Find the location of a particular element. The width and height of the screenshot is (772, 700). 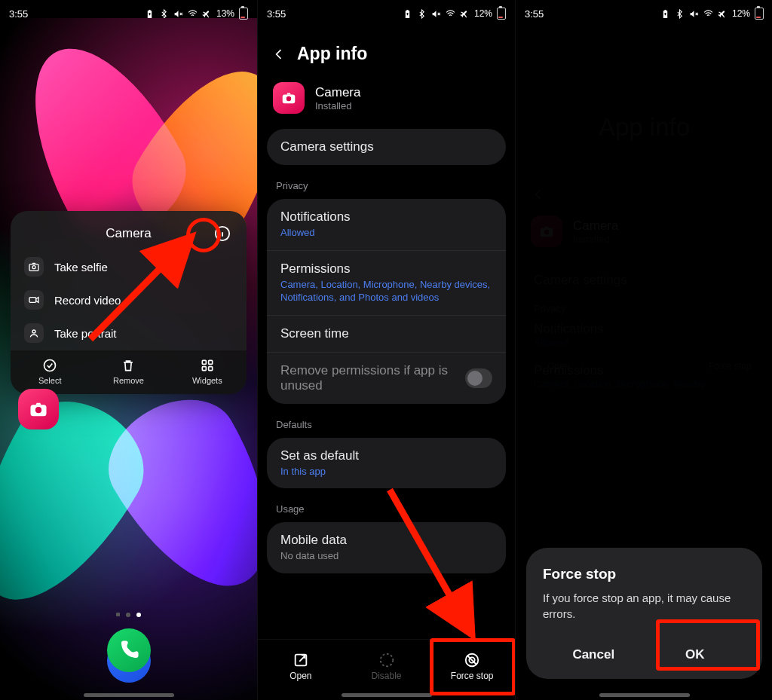

annotation-highlight-ring is located at coordinates (204, 235).